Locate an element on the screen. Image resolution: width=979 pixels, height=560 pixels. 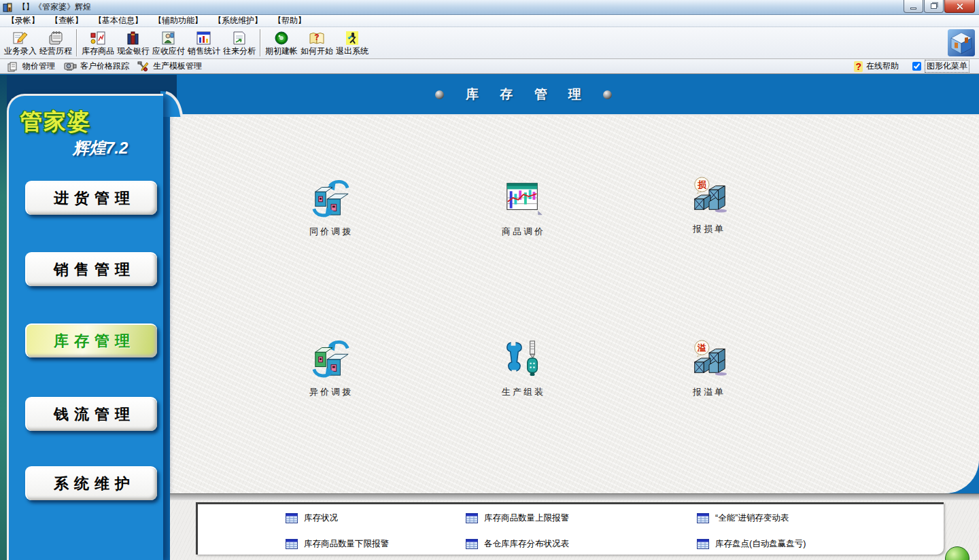
initial-account-icon is located at coordinates (281, 38).